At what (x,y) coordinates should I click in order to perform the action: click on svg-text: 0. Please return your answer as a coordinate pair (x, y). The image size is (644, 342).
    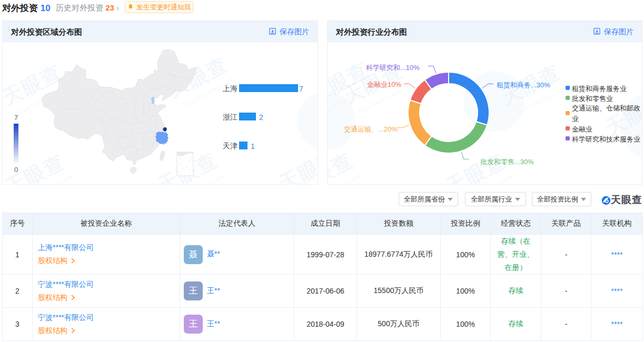
    Looking at the image, I should click on (16, 169).